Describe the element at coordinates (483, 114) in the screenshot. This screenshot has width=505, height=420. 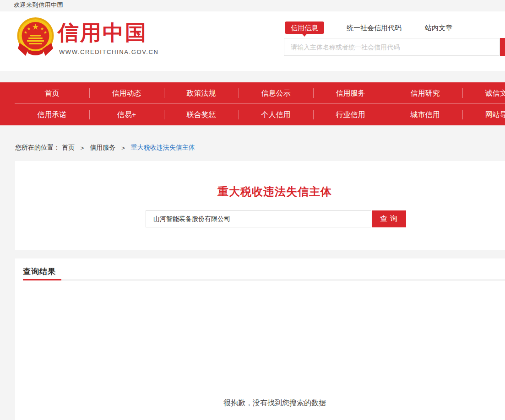
I see `nav-site-navigation: 网站导航` at that location.